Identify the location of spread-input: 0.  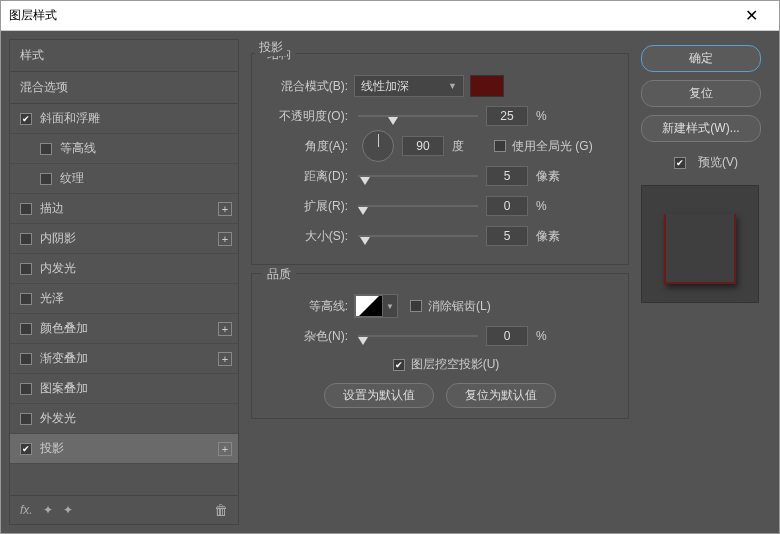
(507, 206).